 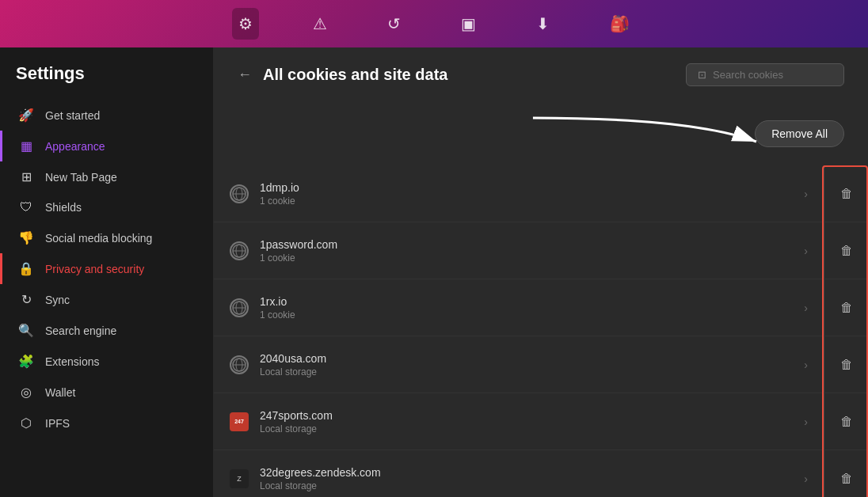 What do you see at coordinates (60, 393) in the screenshot?
I see `sidebar-item-label: Wallet` at bounding box center [60, 393].